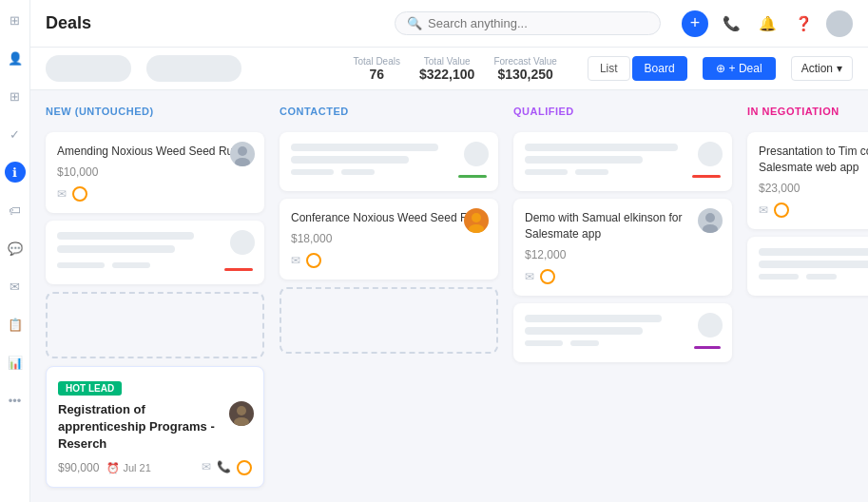  What do you see at coordinates (244, 468) in the screenshot?
I see `clock-icon-hot` at bounding box center [244, 468].